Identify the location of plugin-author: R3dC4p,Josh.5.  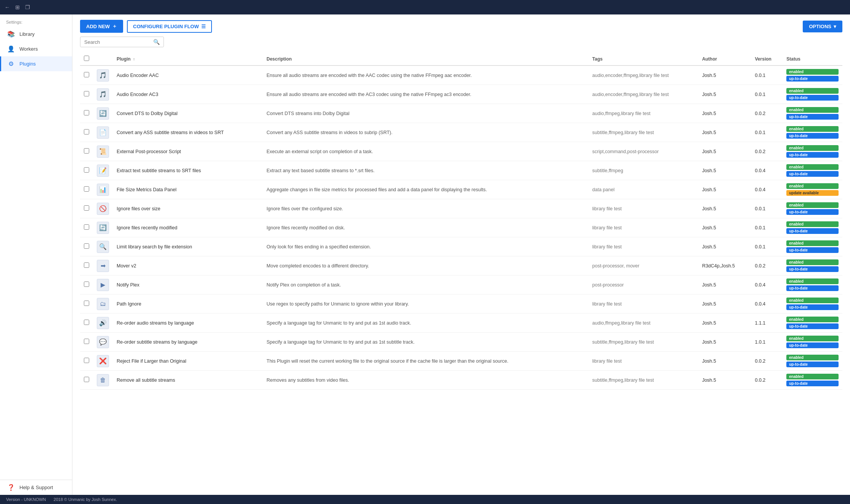
(725, 266).